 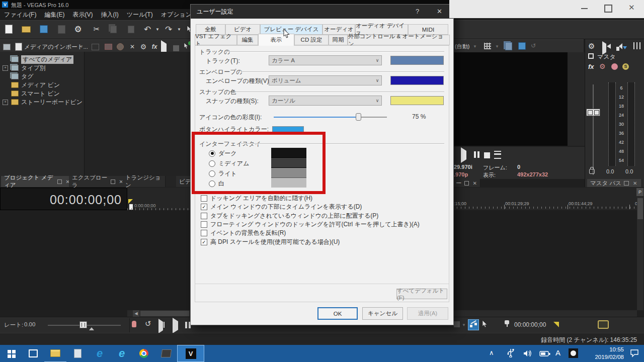 What do you see at coordinates (615, 66) in the screenshot?
I see `mute-state-icon` at bounding box center [615, 66].